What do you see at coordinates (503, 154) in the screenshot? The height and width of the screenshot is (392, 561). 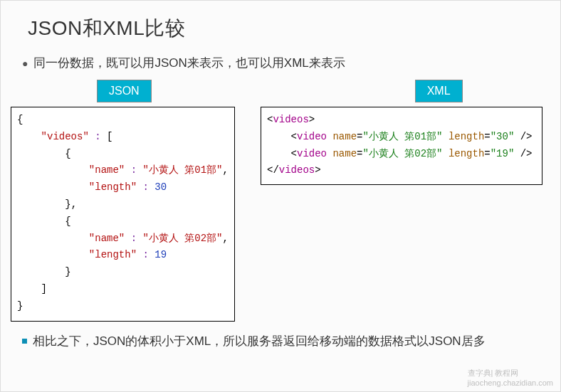 I see `xml-val-length-2: "19"` at bounding box center [503, 154].